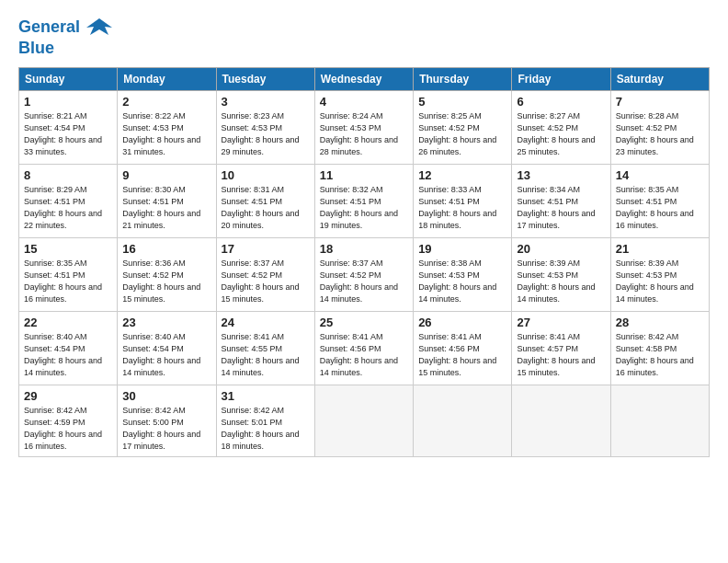 The image size is (728, 563). I want to click on day-number: 10, so click(266, 175).